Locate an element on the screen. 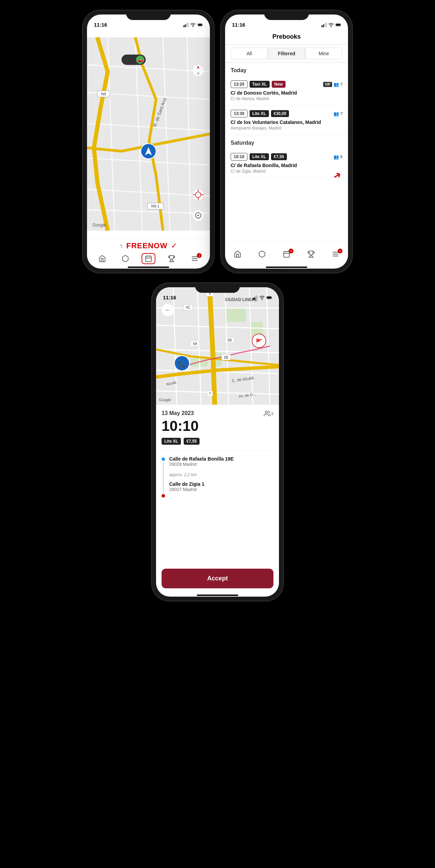 The height and width of the screenshot is (868, 435). booking-tags-2: 13:30 Lite XL €30,00 👥 7 is located at coordinates (287, 114).